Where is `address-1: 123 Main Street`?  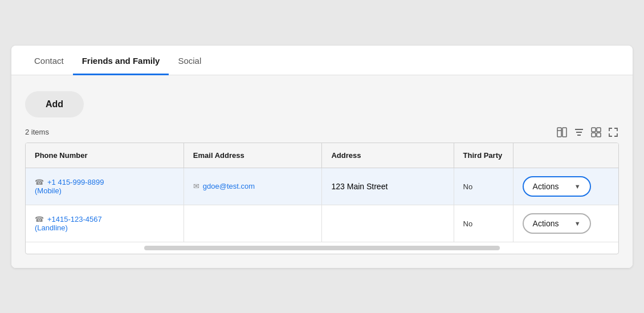 address-1: 123 Main Street is located at coordinates (359, 186).